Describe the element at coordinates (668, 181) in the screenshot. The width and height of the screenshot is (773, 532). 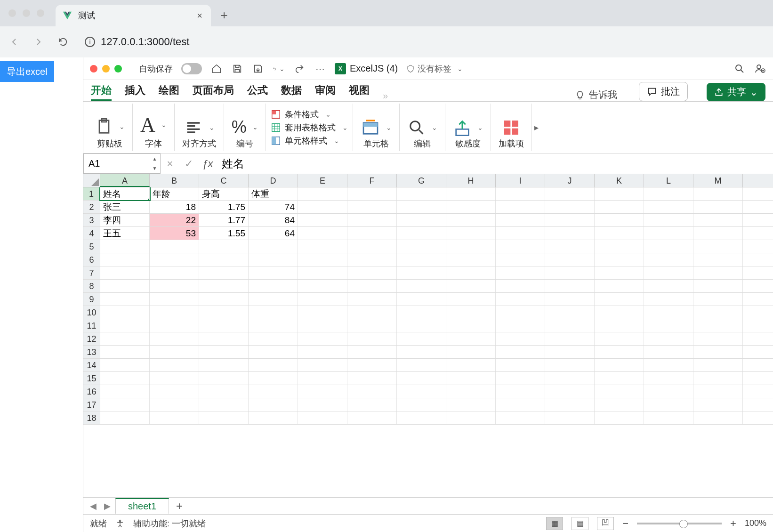
I see `column-header: L` at that location.